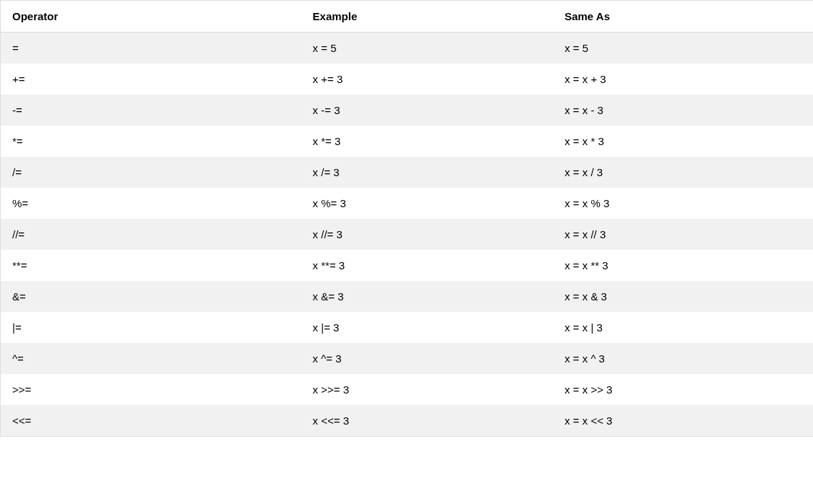 The width and height of the screenshot is (813, 504). What do you see at coordinates (151, 234) in the screenshot?
I see `cell-operator: //=` at bounding box center [151, 234].